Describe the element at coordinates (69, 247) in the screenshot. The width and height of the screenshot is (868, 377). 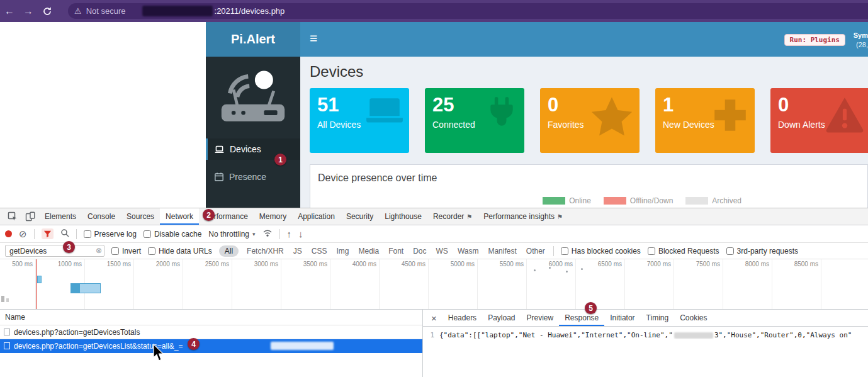
I see `annotation-badge-3: 3` at that location.